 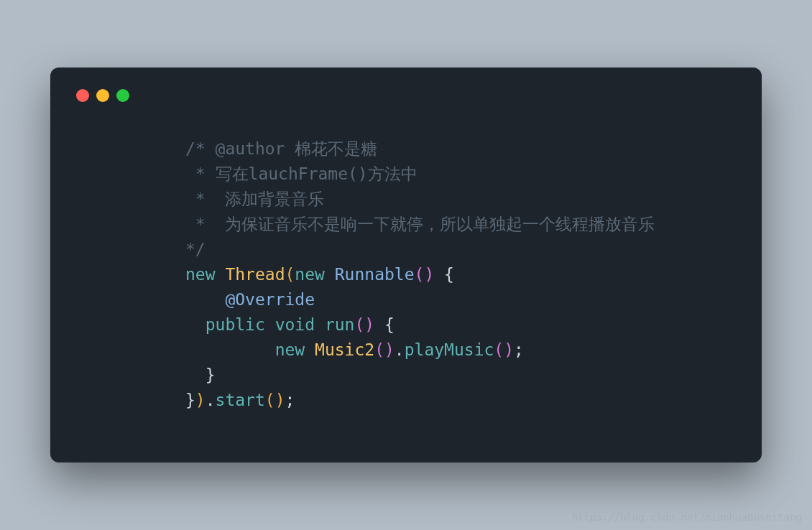 I want to click on keyword-public: public, so click(x=236, y=325).